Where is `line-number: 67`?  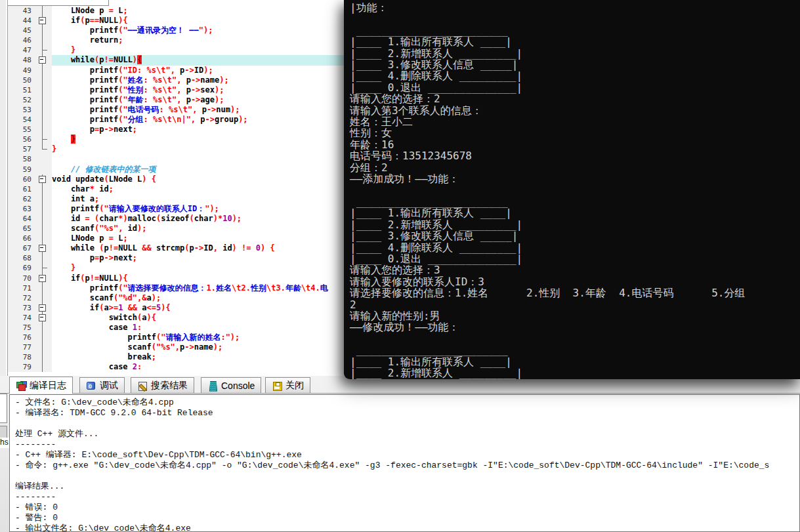 line-number: 67 is located at coordinates (21, 248).